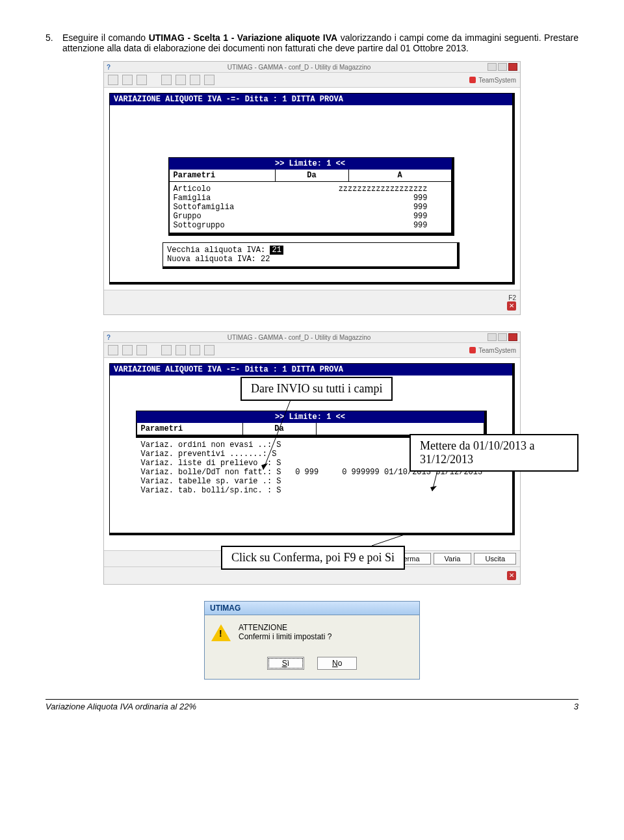 The height and width of the screenshot is (840, 624). I want to click on footer-page-number: 3, so click(576, 707).